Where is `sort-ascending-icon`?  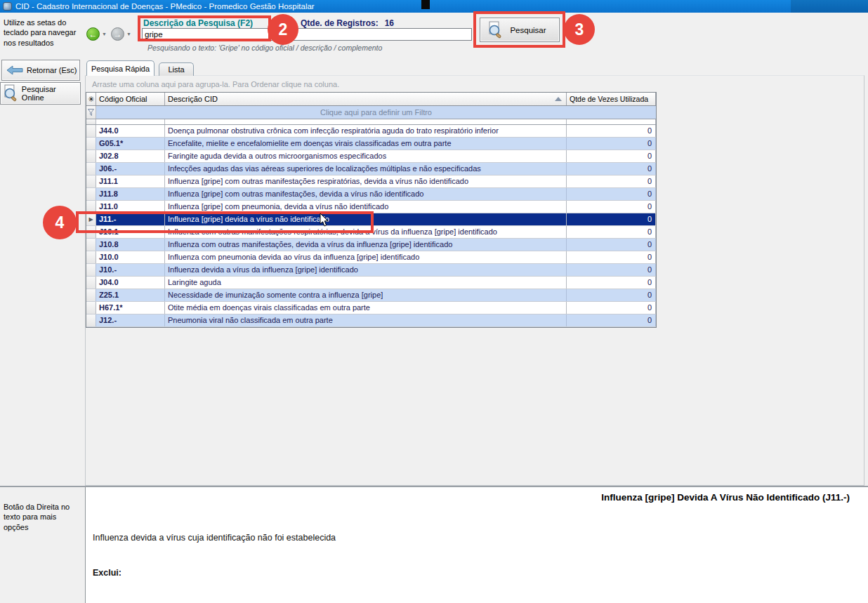
sort-ascending-icon is located at coordinates (558, 99).